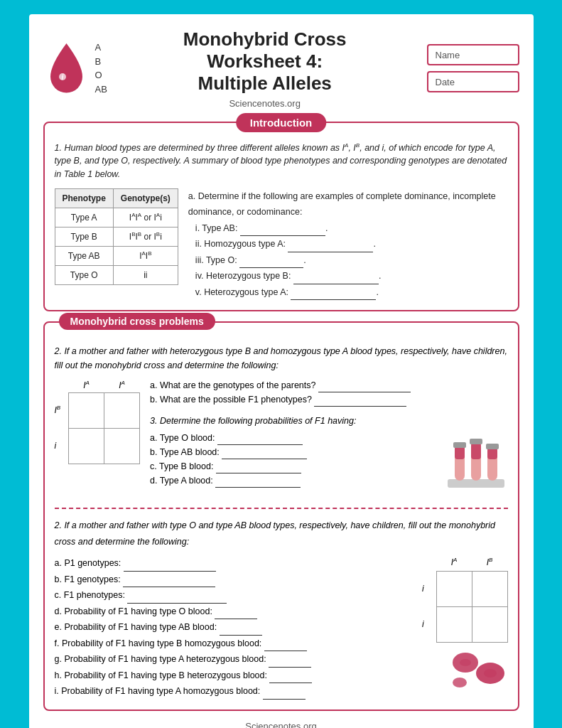 This screenshot has height=728, width=562. I want to click on problem1-row: IA IA IB i, so click(281, 439).